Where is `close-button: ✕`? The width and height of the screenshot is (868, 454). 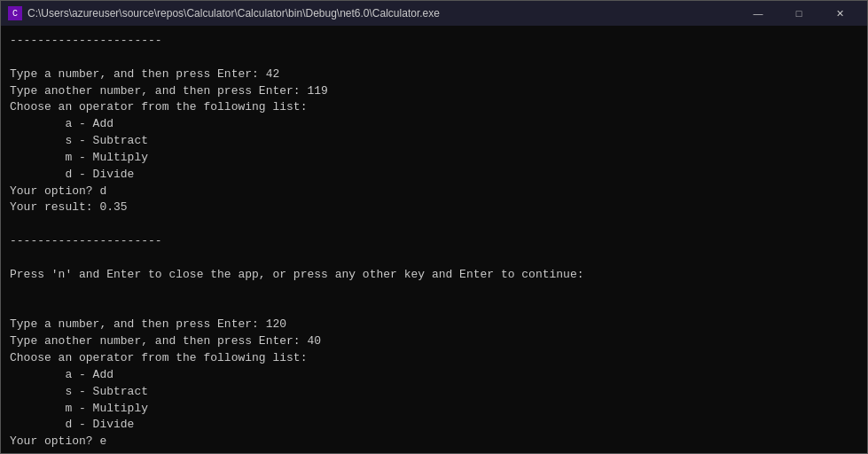 close-button: ✕ is located at coordinates (840, 13).